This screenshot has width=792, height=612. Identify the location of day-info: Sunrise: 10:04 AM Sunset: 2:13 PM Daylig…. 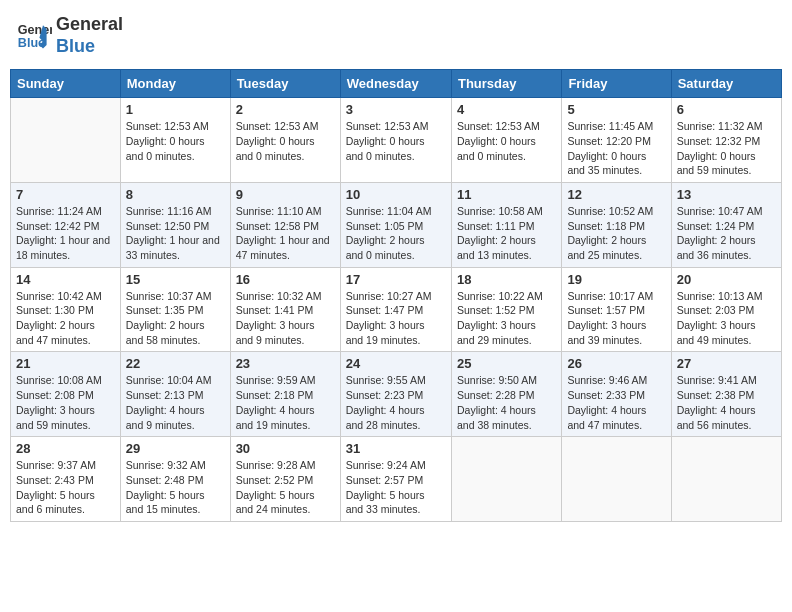
(176, 402).